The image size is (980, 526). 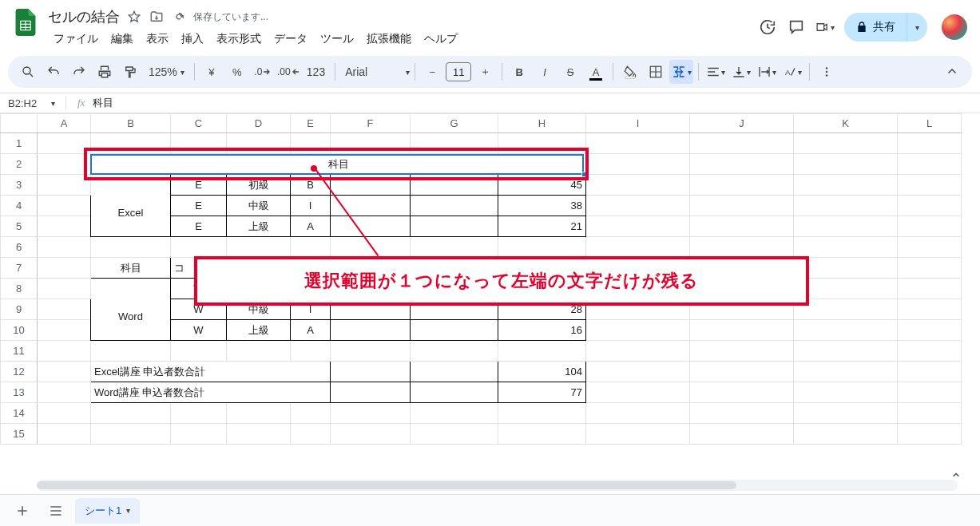 I want to click on cell-L15, so click(x=930, y=434).